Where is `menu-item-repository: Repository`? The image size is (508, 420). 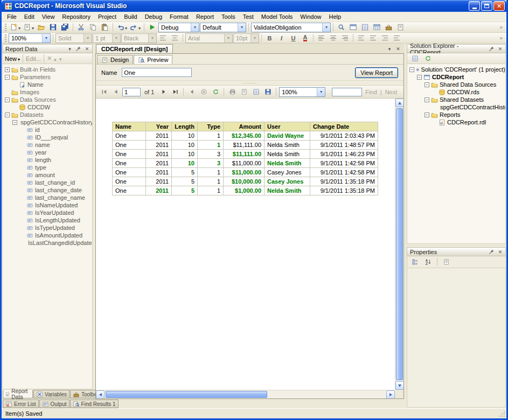 menu-item-repository: Repository is located at coordinates (76, 17).